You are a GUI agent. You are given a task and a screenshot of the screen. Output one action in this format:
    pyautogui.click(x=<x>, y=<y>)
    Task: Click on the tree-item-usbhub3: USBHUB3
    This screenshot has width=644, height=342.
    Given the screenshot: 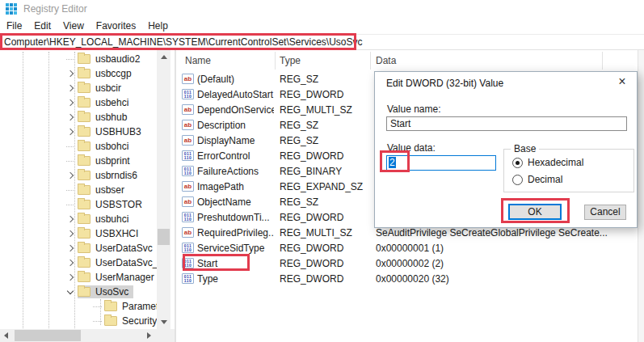 What is the action you would take?
    pyautogui.click(x=78, y=132)
    